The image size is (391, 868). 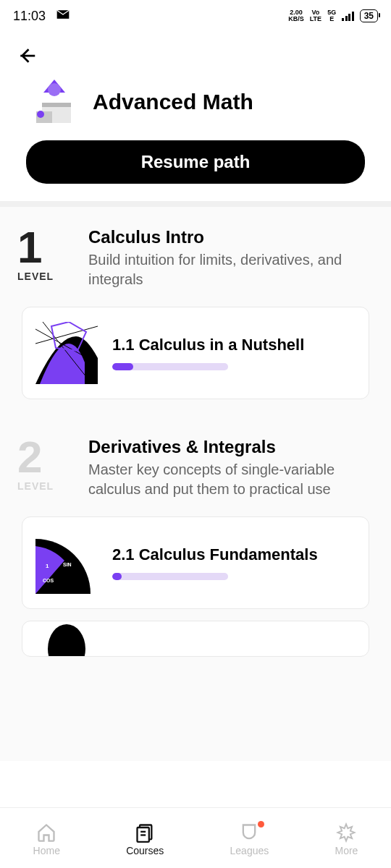 I want to click on courses-icon, so click(x=145, y=833).